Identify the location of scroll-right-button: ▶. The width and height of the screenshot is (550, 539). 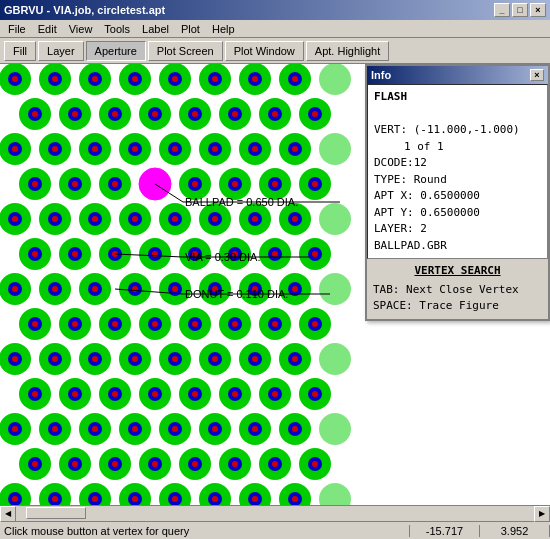
(542, 514).